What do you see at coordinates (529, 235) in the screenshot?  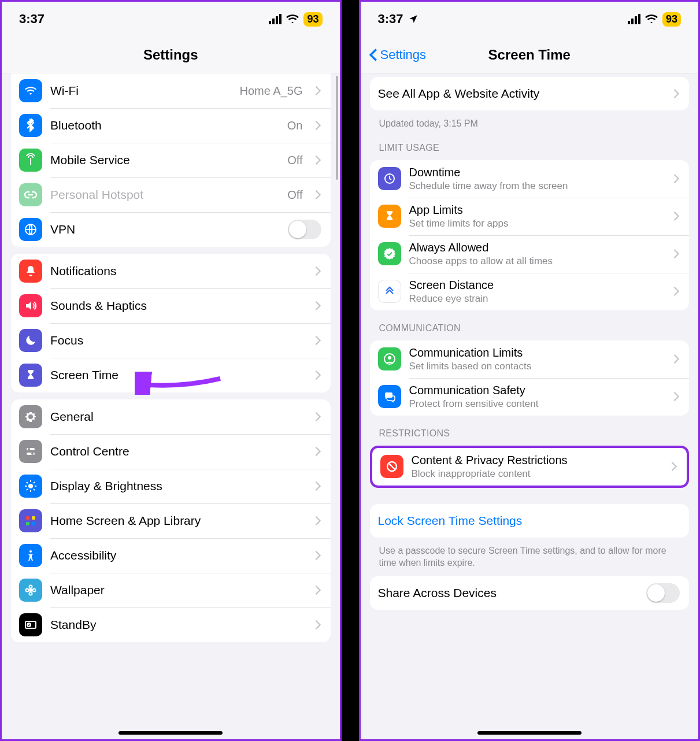 I see `limit-usage-group: Downtime Schedule time away from the scr…` at bounding box center [529, 235].